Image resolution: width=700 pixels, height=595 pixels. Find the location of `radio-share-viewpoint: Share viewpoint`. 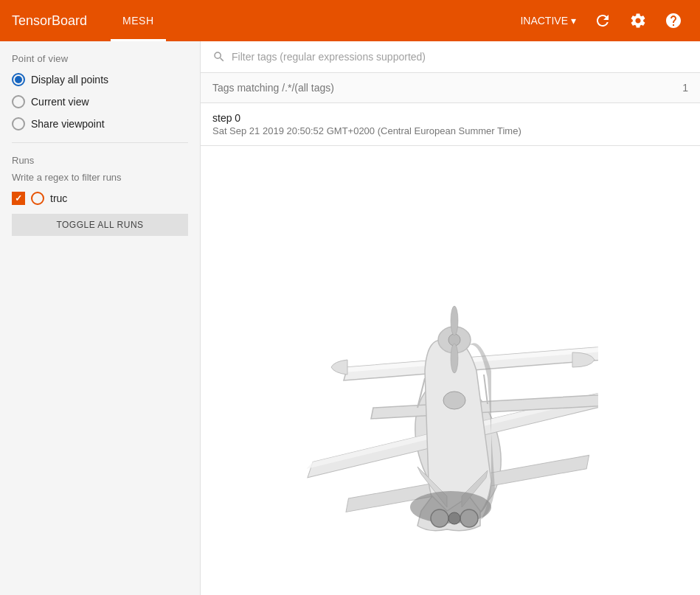

radio-share-viewpoint: Share viewpoint is located at coordinates (100, 124).